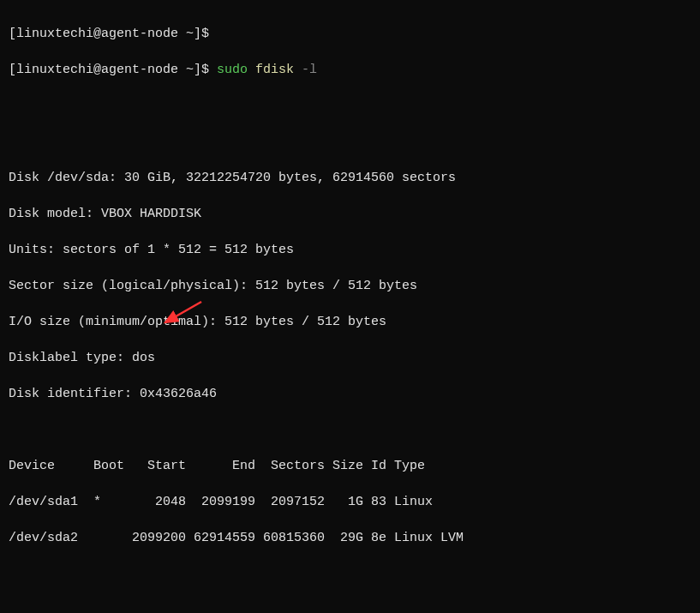 The image size is (700, 613). Describe the element at coordinates (350, 214) in the screenshot. I see `disk-sda-model: Disk model: VBOX HARDDISK` at that location.